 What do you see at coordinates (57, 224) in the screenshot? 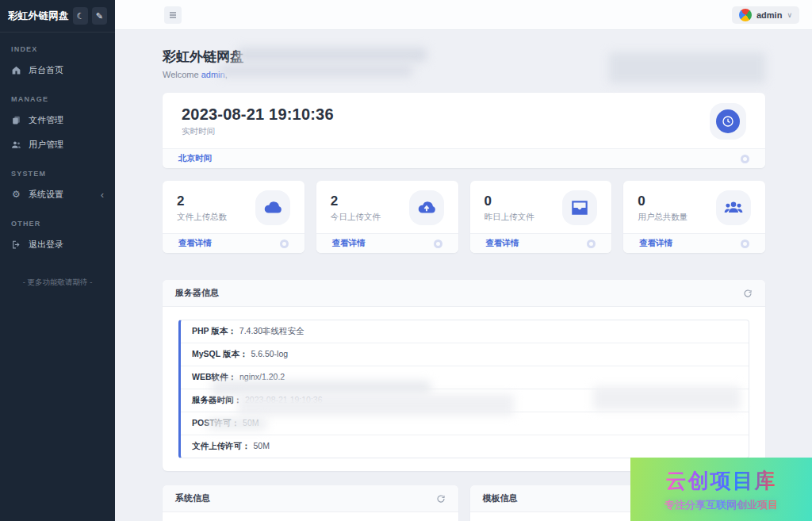
I see `section-header: OTHER` at bounding box center [57, 224].